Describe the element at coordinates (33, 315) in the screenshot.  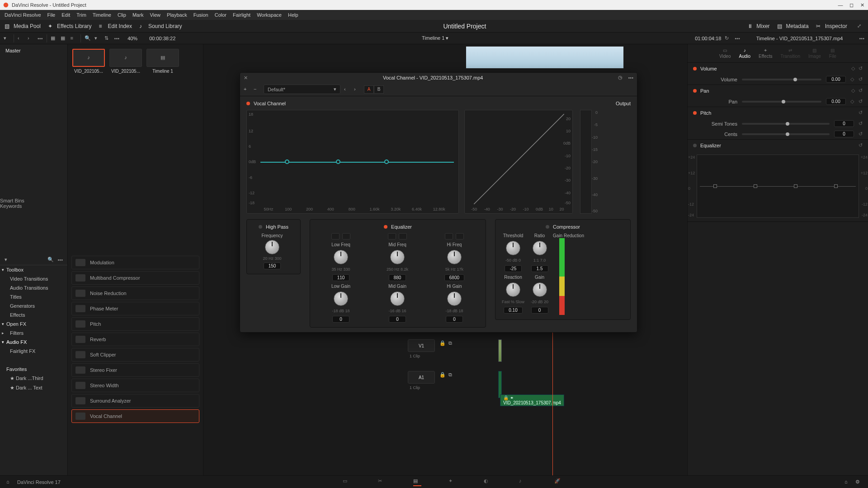
I see `fx-cat-item: Effects` at that location.